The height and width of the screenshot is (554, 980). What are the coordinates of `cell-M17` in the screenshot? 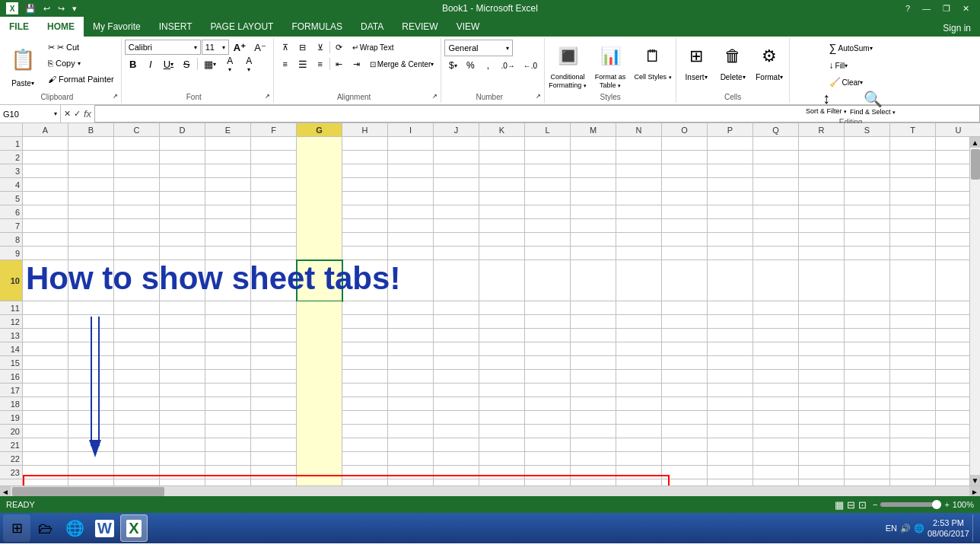 It's located at (593, 390).